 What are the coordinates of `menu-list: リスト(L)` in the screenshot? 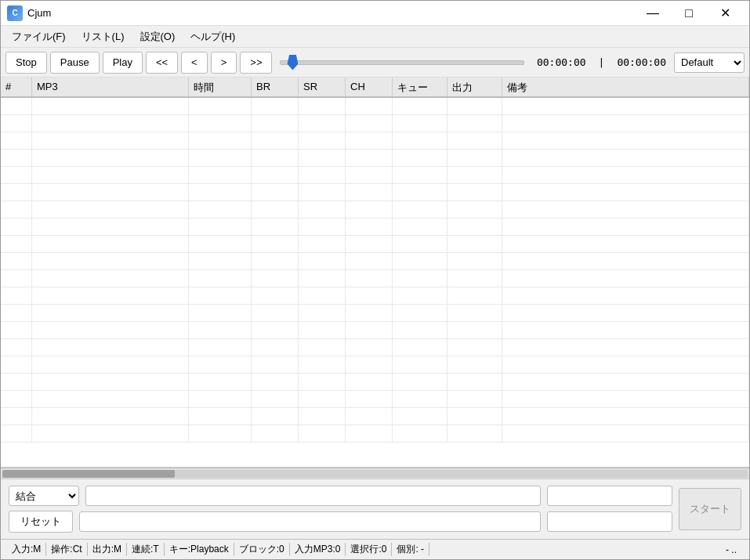 It's located at (103, 37).